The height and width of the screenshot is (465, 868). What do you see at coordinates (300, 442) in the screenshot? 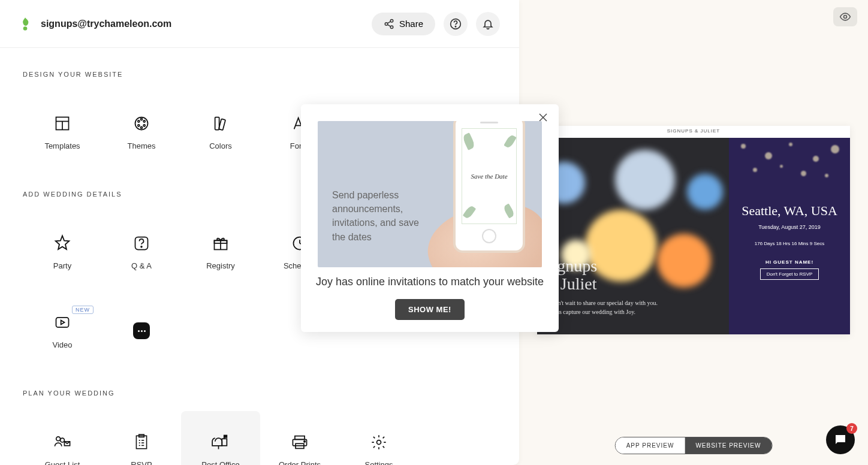
I see `printer-icon` at bounding box center [300, 442].